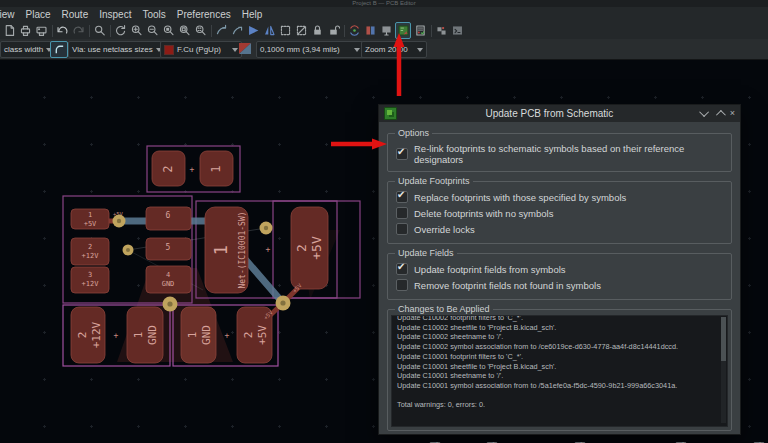  What do you see at coordinates (41, 30) in the screenshot?
I see `plot-icon` at bounding box center [41, 30].